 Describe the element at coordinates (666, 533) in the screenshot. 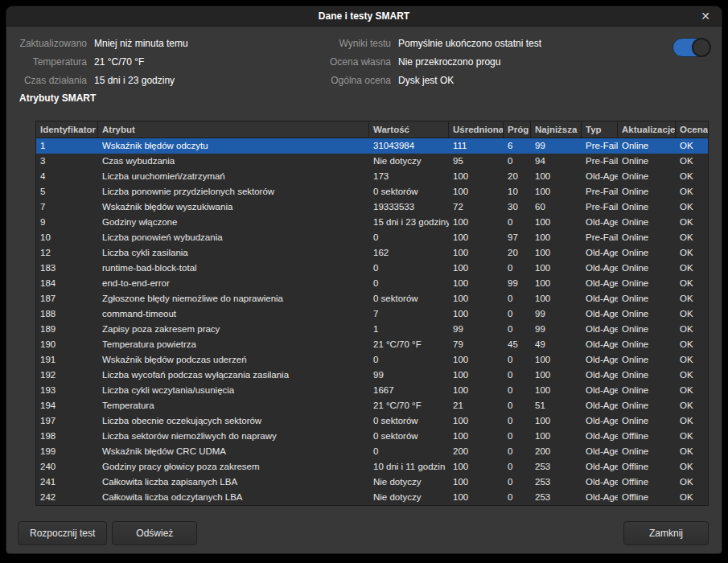

I see `close-dialog-button: Zamknij` at that location.